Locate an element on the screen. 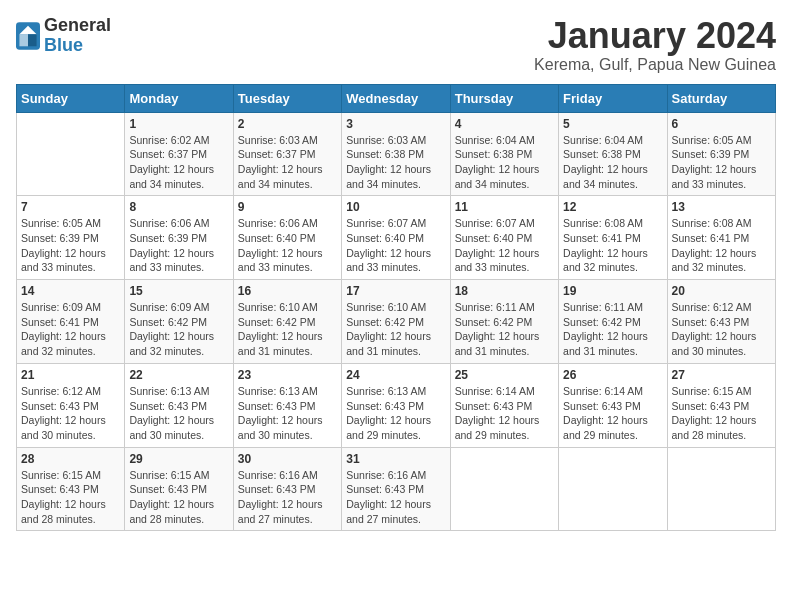 Image resolution: width=792 pixels, height=612 pixels. day-number: 11 is located at coordinates (504, 207).